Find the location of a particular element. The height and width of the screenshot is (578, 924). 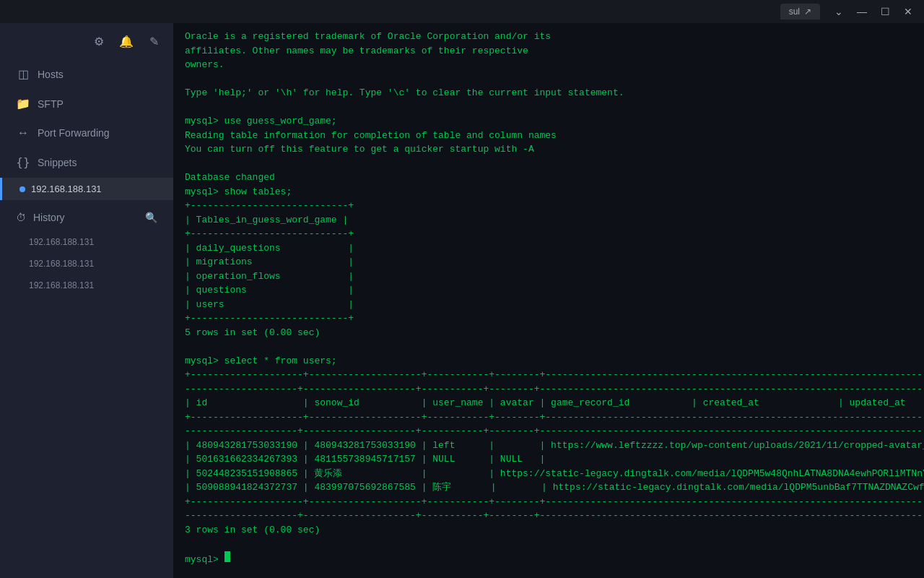

title-tab: sul ↗ is located at coordinates (800, 12).